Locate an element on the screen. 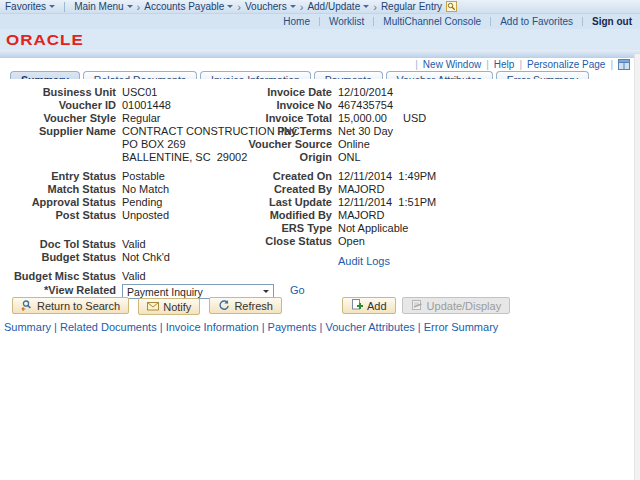 The height and width of the screenshot is (480, 640). field-value: USC01 is located at coordinates (140, 92).